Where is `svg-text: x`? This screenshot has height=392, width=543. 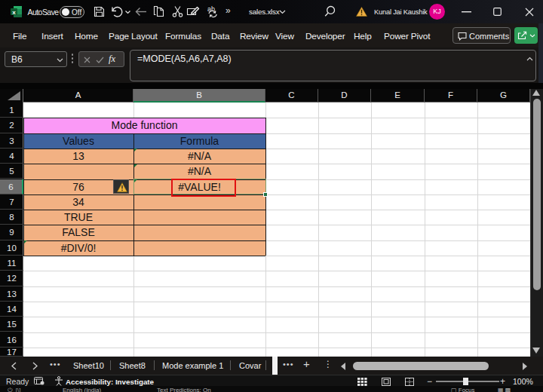 svg-text: x is located at coordinates (14, 12).